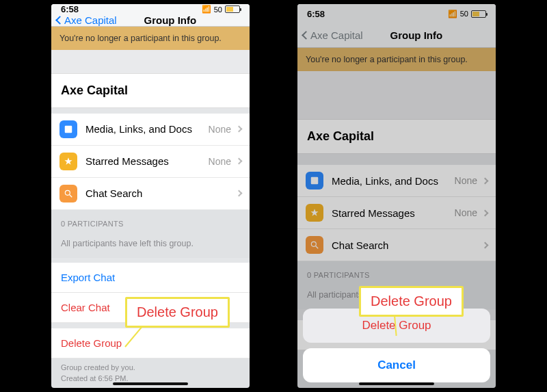 This screenshot has width=547, height=392. Describe the element at coordinates (397, 365) in the screenshot. I see `sheet-cancel: Cancel` at that location.